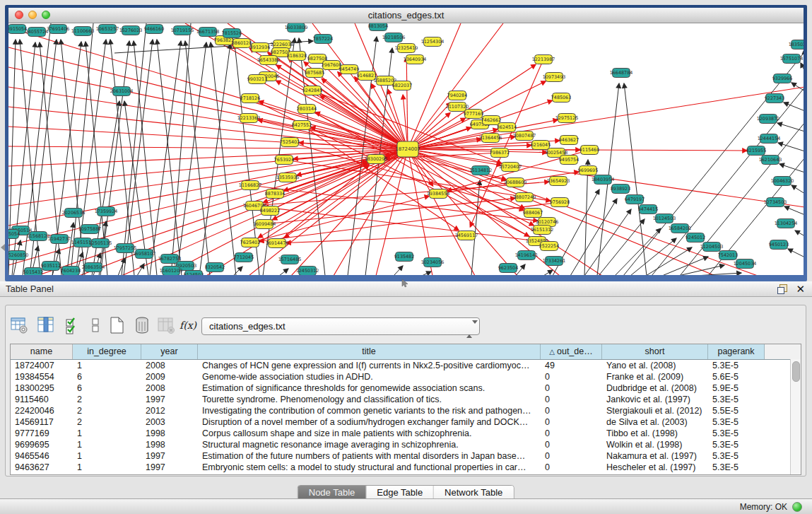  I want to click on cell-short: Wolkin et al. (1998), so click(655, 445).